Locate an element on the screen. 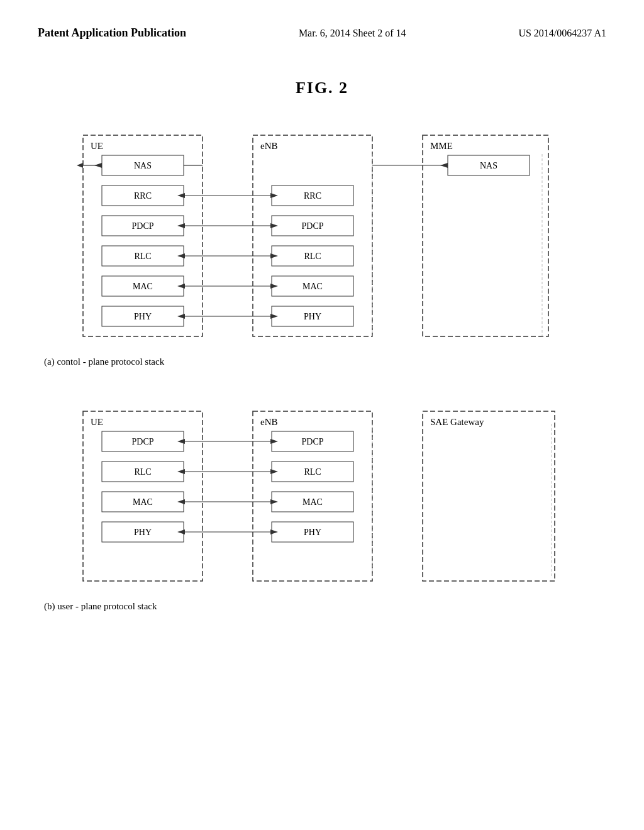 The image size is (644, 830). ue-pdcp-a: PDCP is located at coordinates (142, 226).